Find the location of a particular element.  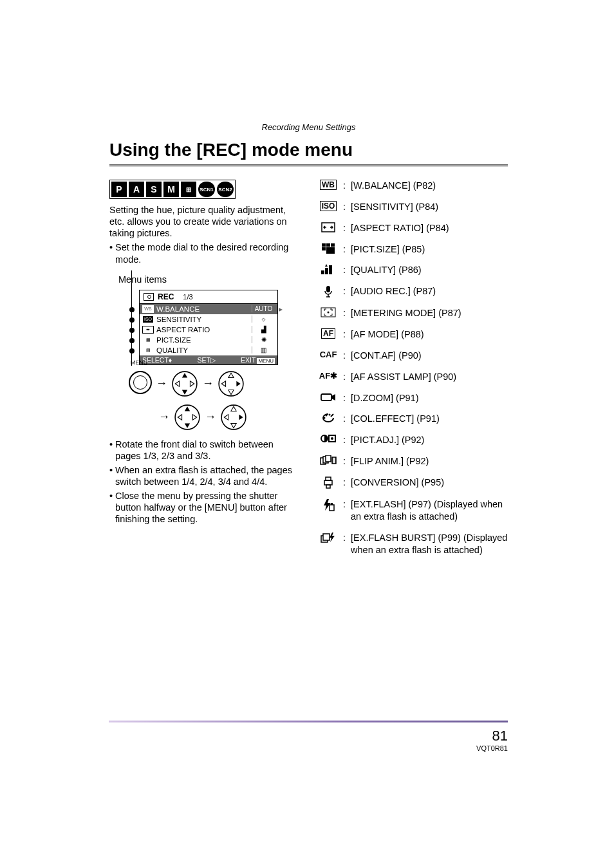

bullet-text: Rotate the front dial to switch between … is located at coordinates (207, 450).